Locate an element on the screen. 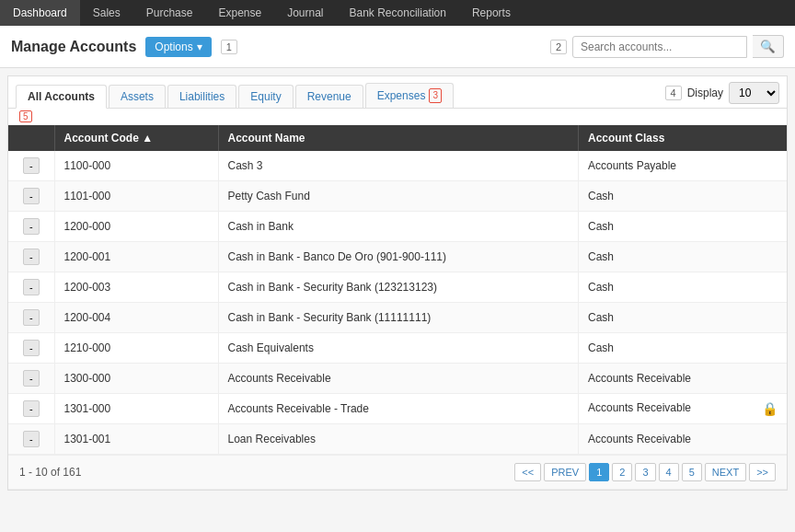  tab-revenue: Revenue is located at coordinates (329, 96).